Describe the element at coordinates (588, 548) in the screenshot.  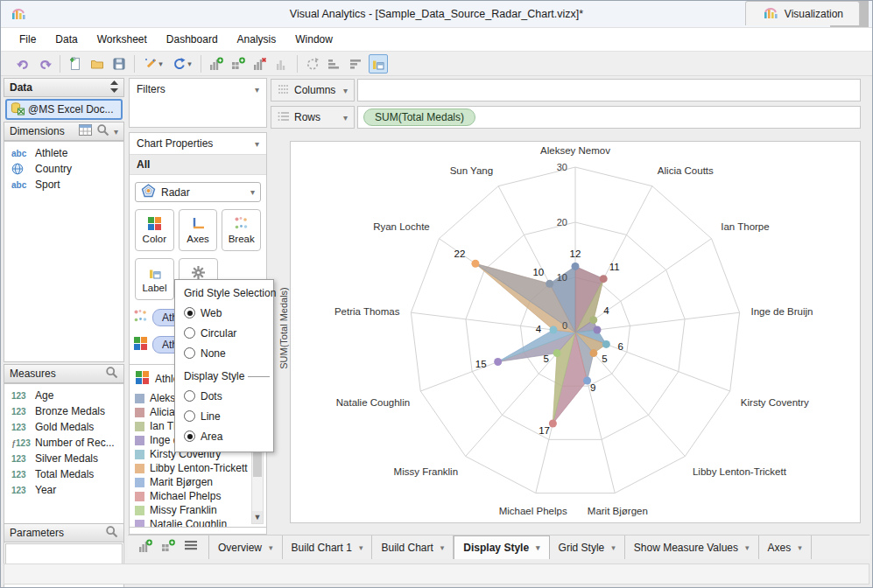
I see `sheet-tab-grid-style: Grid Style▾` at that location.